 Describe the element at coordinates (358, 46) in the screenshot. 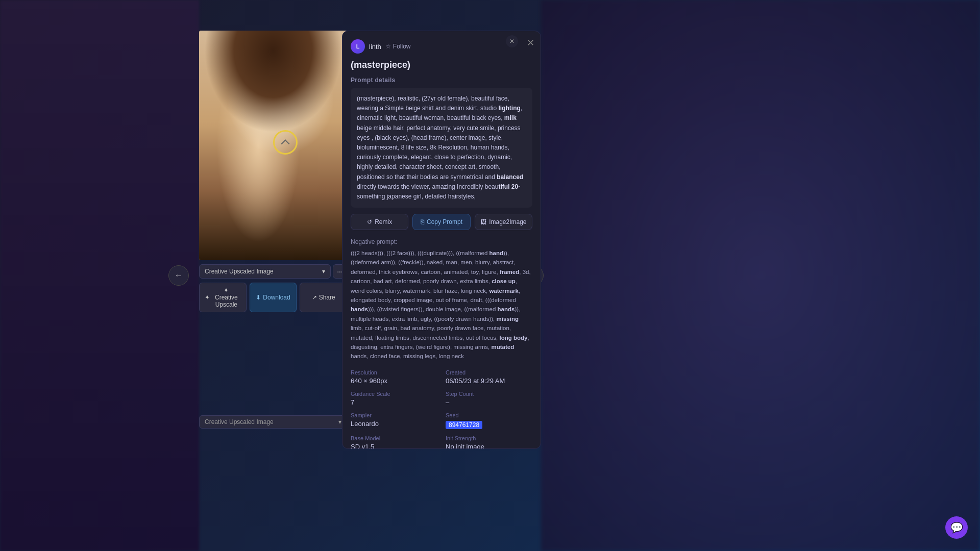

I see `avatar: L` at that location.